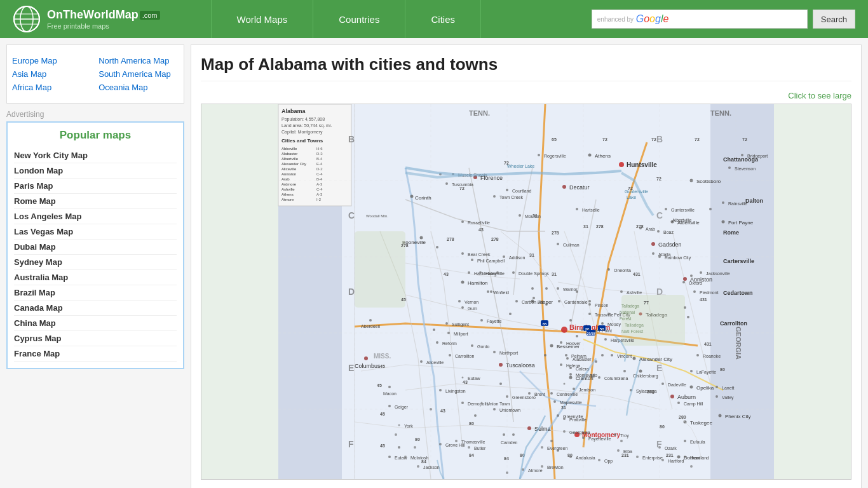  What do you see at coordinates (137, 88) in the screenshot?
I see `sidebar-item-oceania-map: Oceania Map` at bounding box center [137, 88].